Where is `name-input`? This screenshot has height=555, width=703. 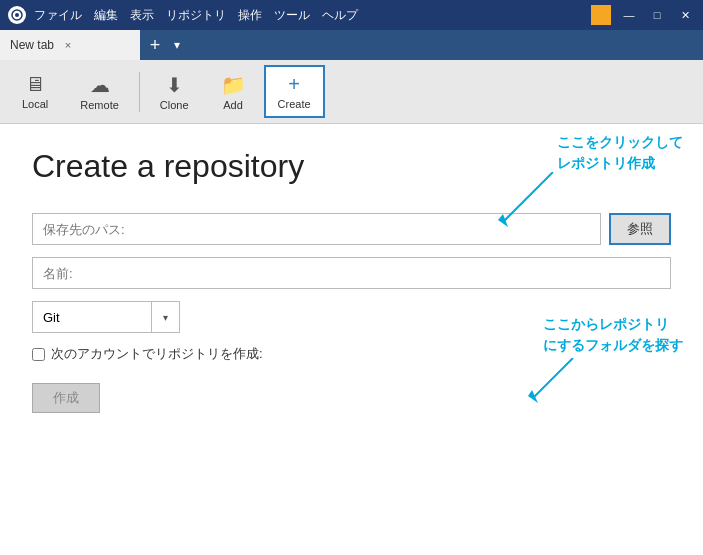
name-input is located at coordinates (352, 273).